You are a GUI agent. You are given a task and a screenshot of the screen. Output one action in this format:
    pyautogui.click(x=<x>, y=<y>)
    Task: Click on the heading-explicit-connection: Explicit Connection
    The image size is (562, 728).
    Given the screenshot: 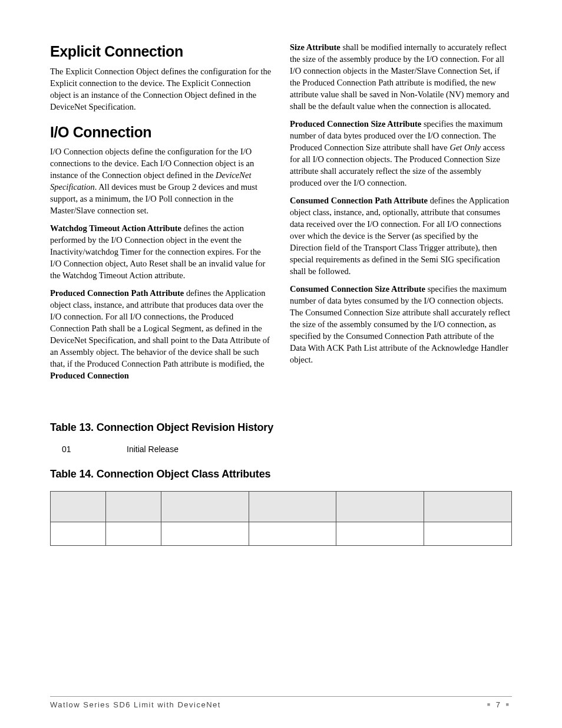 What is the action you would take?
    pyautogui.click(x=161, y=52)
    